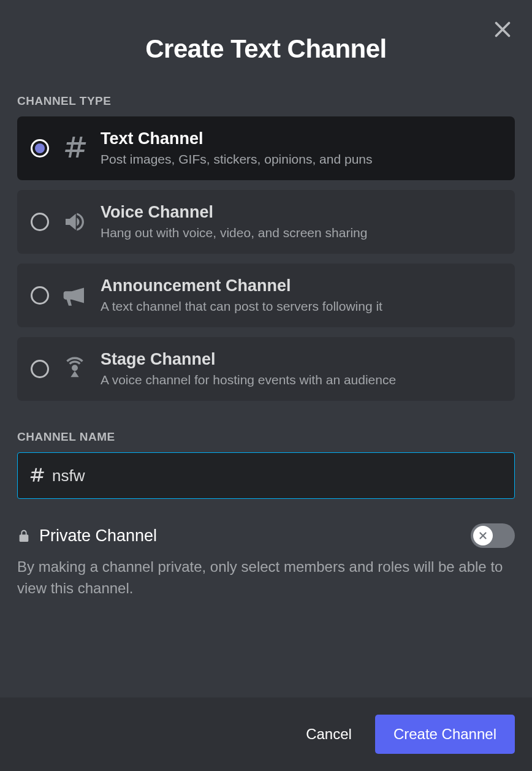  Describe the element at coordinates (301, 380) in the screenshot. I see `type-desc: A voice channel for hosting events with …` at that location.